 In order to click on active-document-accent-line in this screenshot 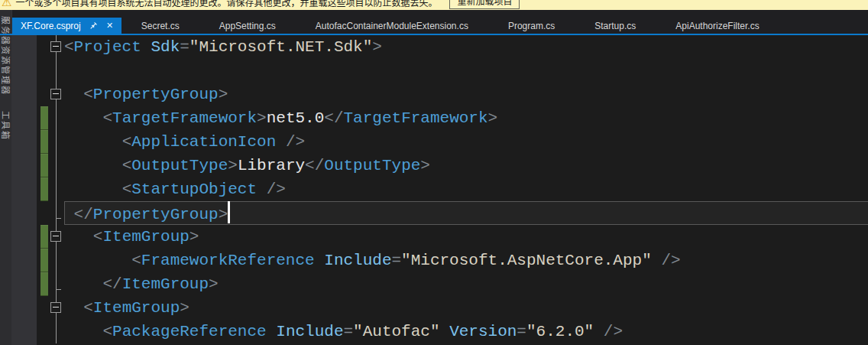, I will do `click(434, 34)`.